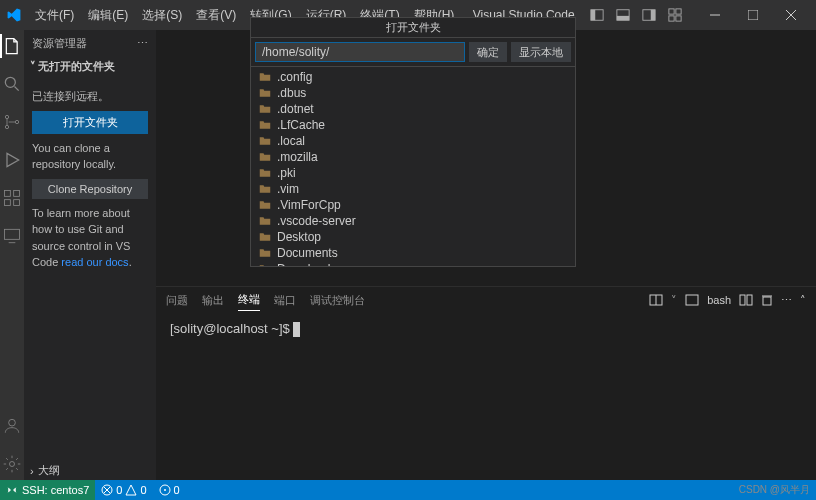  I want to click on menu-文件: 文件(F), so click(54, 16).